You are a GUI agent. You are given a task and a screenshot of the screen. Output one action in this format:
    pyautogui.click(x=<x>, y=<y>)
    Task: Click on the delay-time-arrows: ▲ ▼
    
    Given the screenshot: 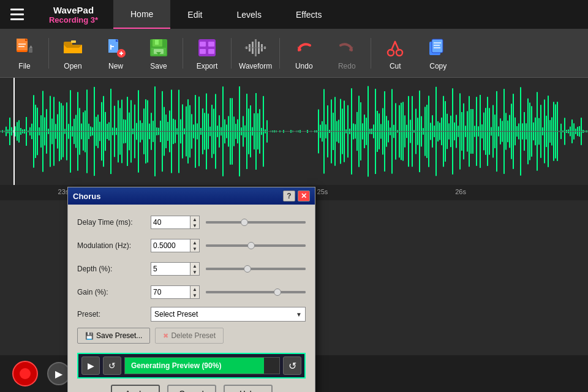 What is the action you would take?
    pyautogui.click(x=195, y=222)
    